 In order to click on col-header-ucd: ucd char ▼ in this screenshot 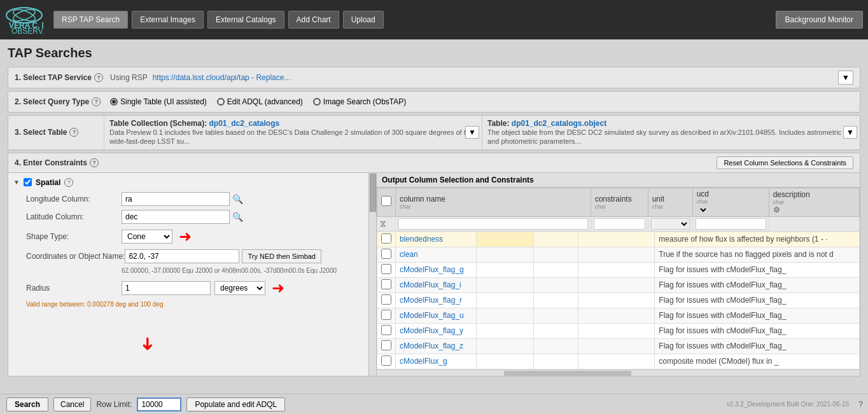, I will do `click(731, 202)`.